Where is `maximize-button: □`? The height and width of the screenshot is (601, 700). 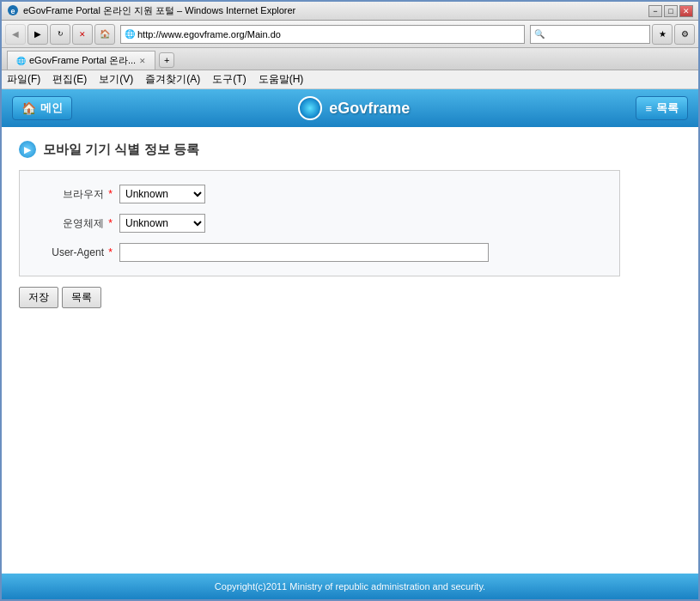 maximize-button: □ is located at coordinates (671, 11).